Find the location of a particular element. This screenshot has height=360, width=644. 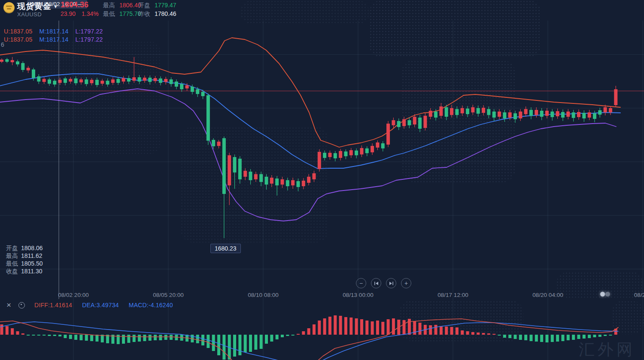

zoom-in-button: + is located at coordinates (406, 283).